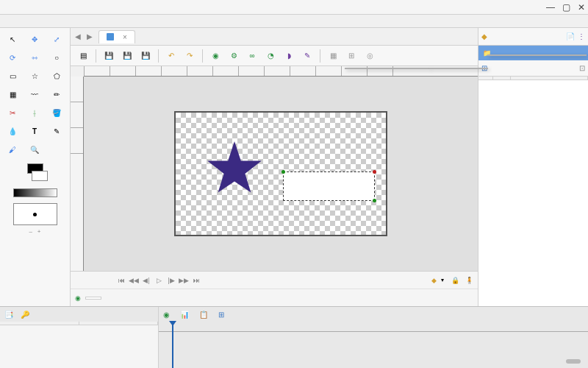 The height and width of the screenshot is (368, 588). What do you see at coordinates (12, 113) in the screenshot?
I see `tool-cutout: ✂` at bounding box center [12, 113].